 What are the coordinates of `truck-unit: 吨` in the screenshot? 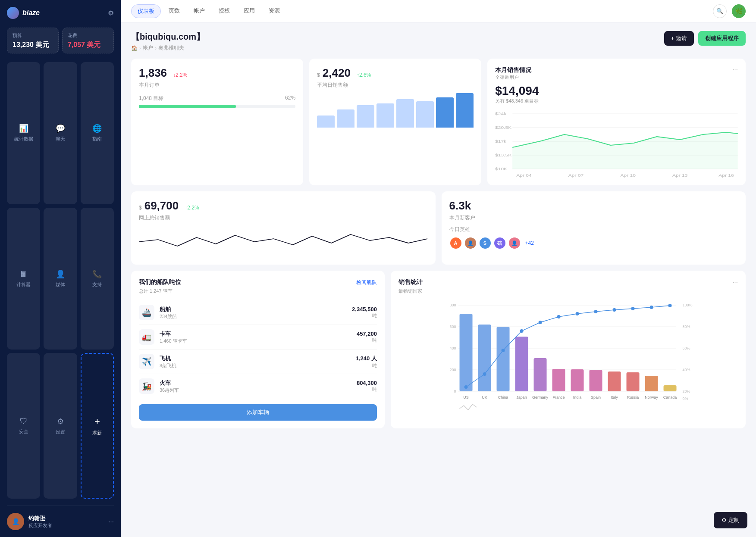 It's located at (367, 340).